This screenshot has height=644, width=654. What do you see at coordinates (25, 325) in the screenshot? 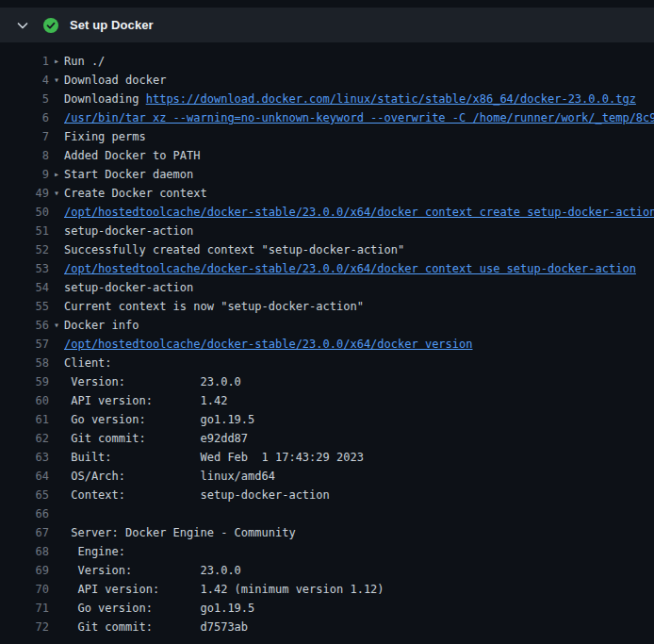
I see `line-number: 56` at bounding box center [25, 325].